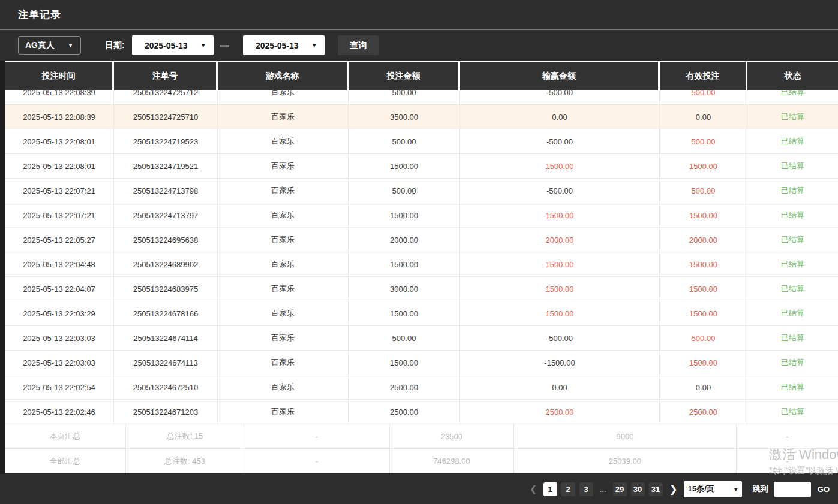 The image size is (838, 504). Describe the element at coordinates (166, 240) in the screenshot. I see `cell-order-no: 250513224695638` at that location.